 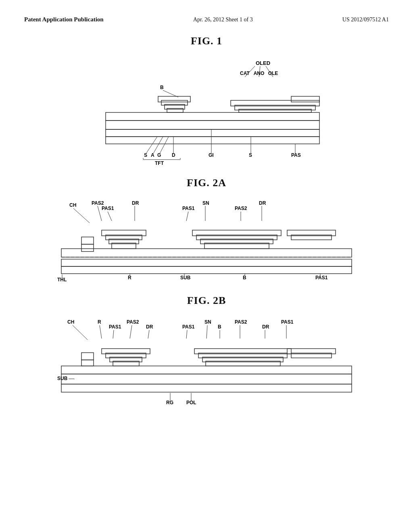 I want to click on svg-text: ANO, so click(x=259, y=73).